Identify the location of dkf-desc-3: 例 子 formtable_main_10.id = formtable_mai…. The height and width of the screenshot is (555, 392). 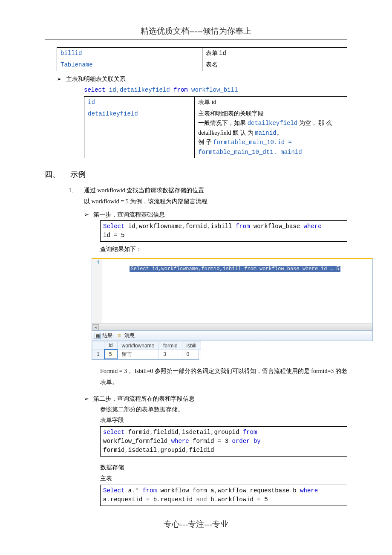
(271, 147).